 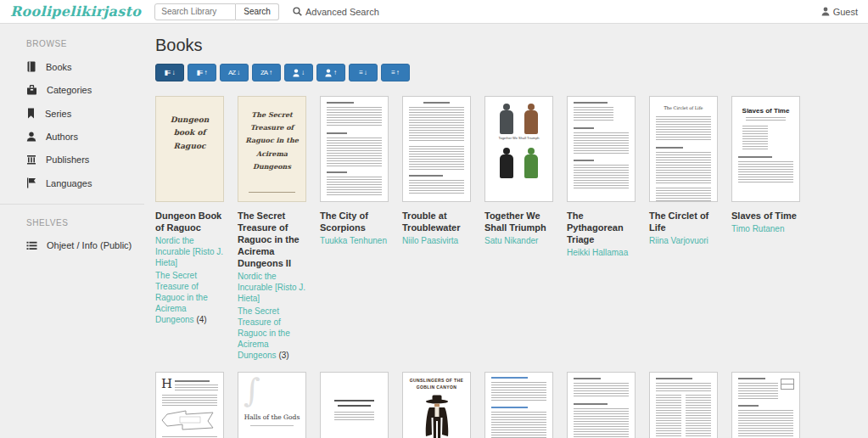 I want to click on sidebar-item-label: Ohjeet / Info (Public), so click(x=89, y=245).